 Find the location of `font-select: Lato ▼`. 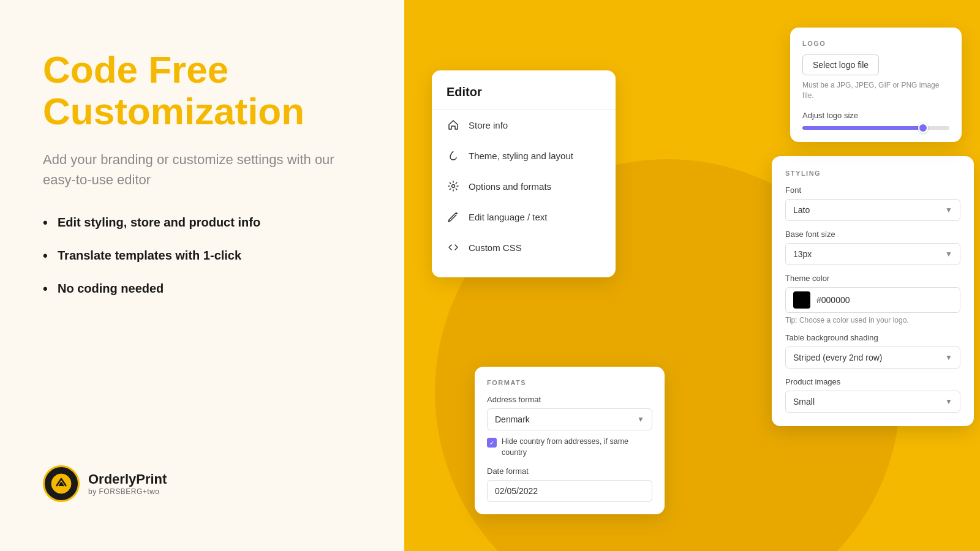

font-select: Lato ▼ is located at coordinates (873, 210).